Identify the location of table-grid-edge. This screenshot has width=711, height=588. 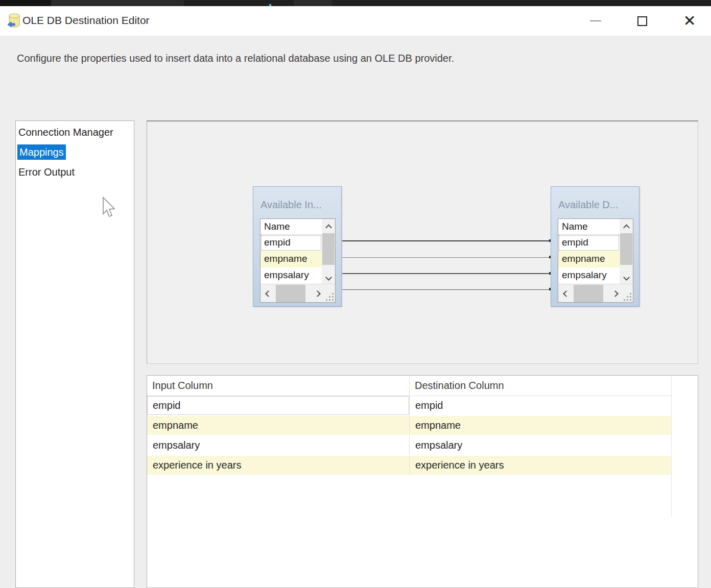
(671, 447).